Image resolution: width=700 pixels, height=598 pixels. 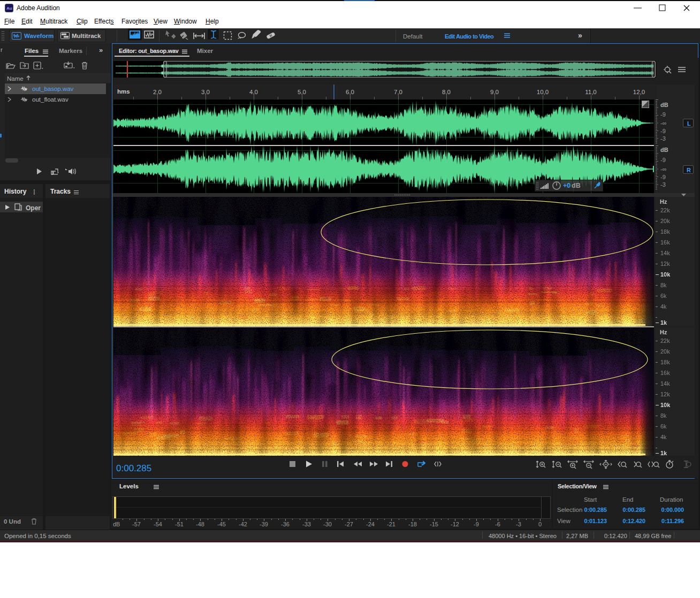 What do you see at coordinates (206, 92) in the screenshot?
I see `svg-text: 3,0` at bounding box center [206, 92].